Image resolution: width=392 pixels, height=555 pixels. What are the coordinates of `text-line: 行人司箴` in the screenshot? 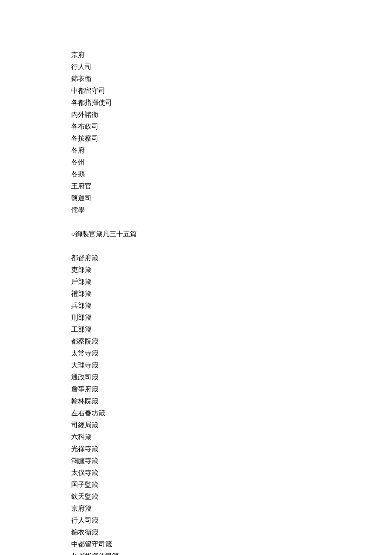 It's located at (232, 520).